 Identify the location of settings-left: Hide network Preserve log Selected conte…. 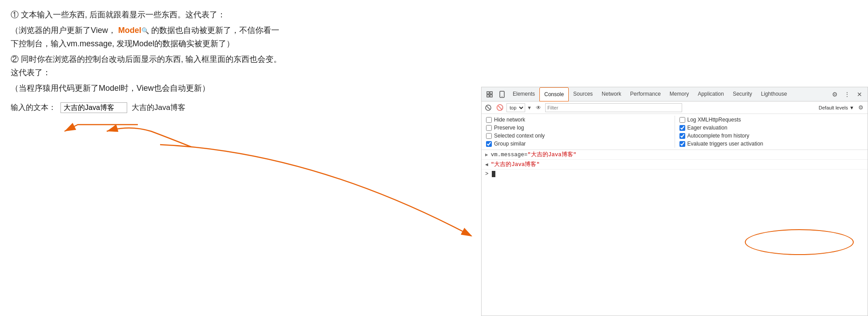
(578, 132).